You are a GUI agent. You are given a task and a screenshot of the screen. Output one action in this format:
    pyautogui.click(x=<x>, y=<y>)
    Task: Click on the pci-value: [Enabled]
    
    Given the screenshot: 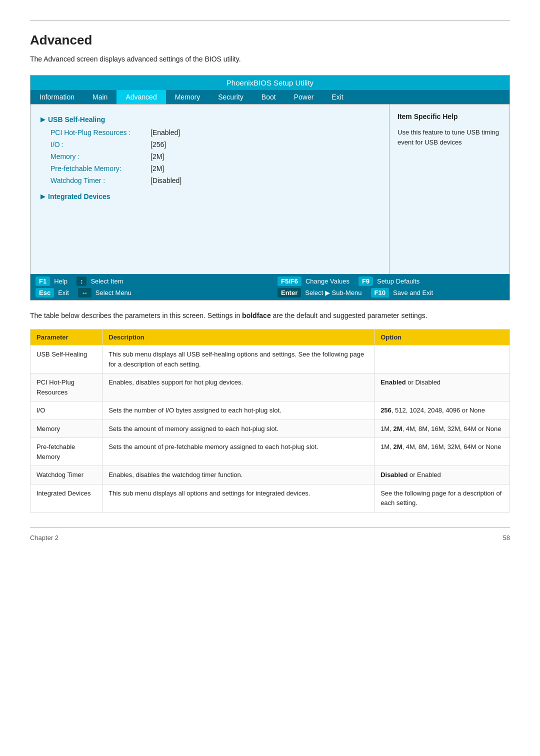 What is the action you would take?
    pyautogui.click(x=165, y=132)
    